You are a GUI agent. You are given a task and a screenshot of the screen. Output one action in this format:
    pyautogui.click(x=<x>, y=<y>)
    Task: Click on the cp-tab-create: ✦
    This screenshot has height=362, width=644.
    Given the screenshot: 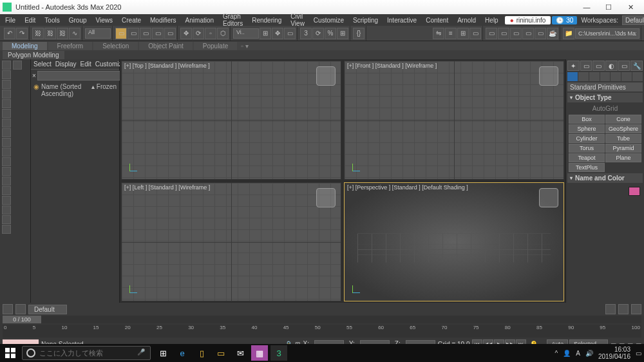 What is the action you would take?
    pyautogui.click(x=573, y=66)
    